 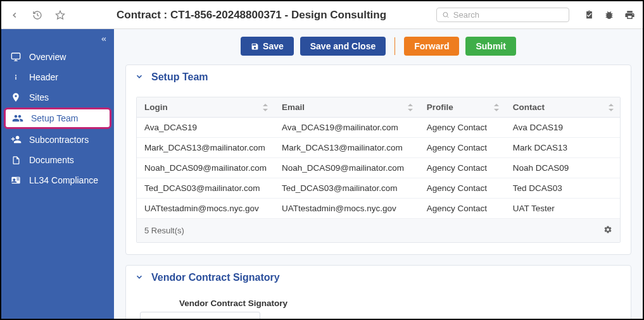 What do you see at coordinates (180, 77) in the screenshot?
I see `setup-team-title: Setup Team` at bounding box center [180, 77].